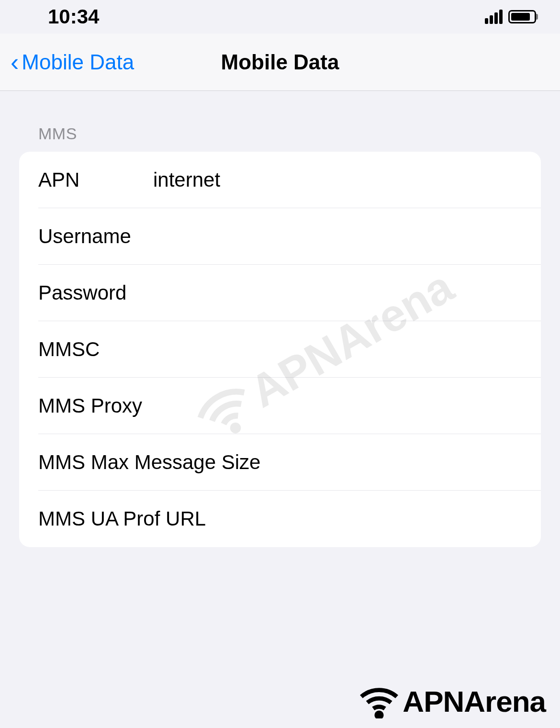  What do you see at coordinates (90, 406) in the screenshot?
I see `mms-proxy-label: MMS Proxy` at bounding box center [90, 406].